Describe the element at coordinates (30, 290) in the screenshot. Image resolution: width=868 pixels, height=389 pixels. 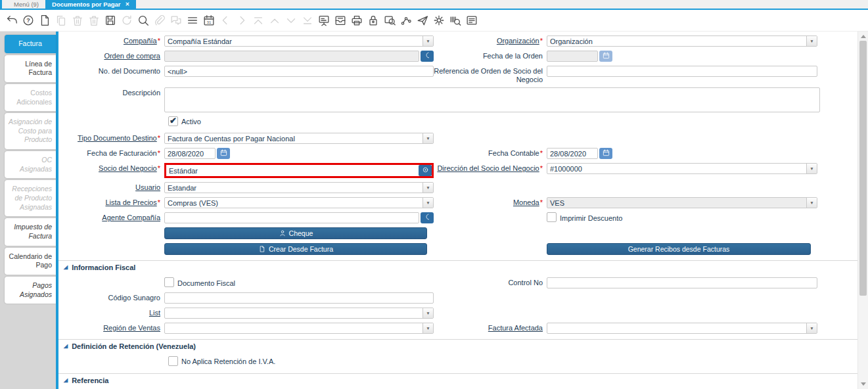
I see `sidebar-tab-pagos-asignados: Pagos Asignados` at that location.